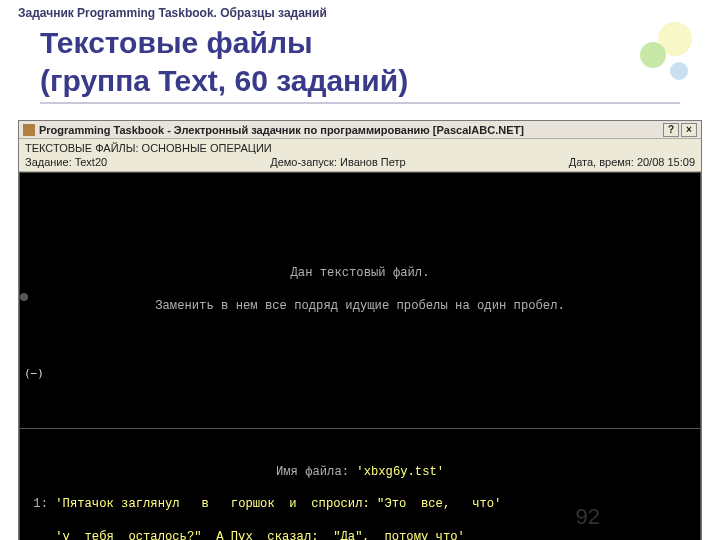  I want to click on task-info-bar: ТЕКСТОВЫЕ ФАЙЛЫ: ОСНОВНЫЕ ОПЕРАЦИИ Задан…, so click(360, 156).